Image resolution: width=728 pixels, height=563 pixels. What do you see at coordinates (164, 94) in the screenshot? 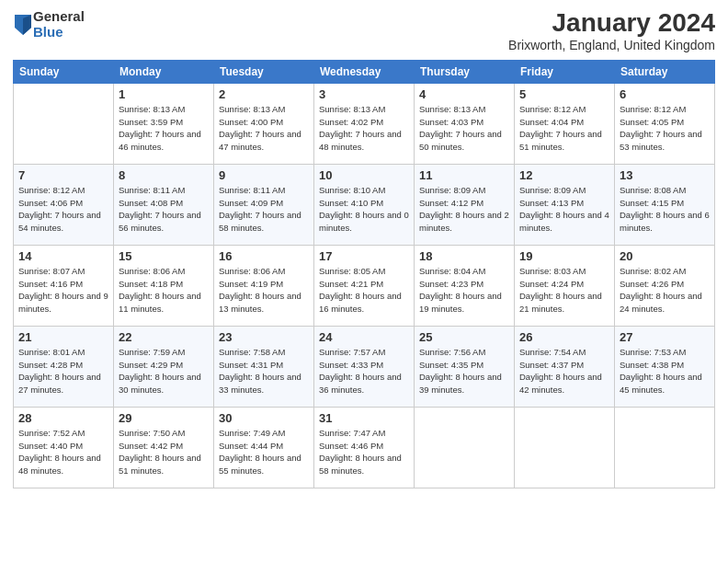
I see `day-number: 1` at bounding box center [164, 94].